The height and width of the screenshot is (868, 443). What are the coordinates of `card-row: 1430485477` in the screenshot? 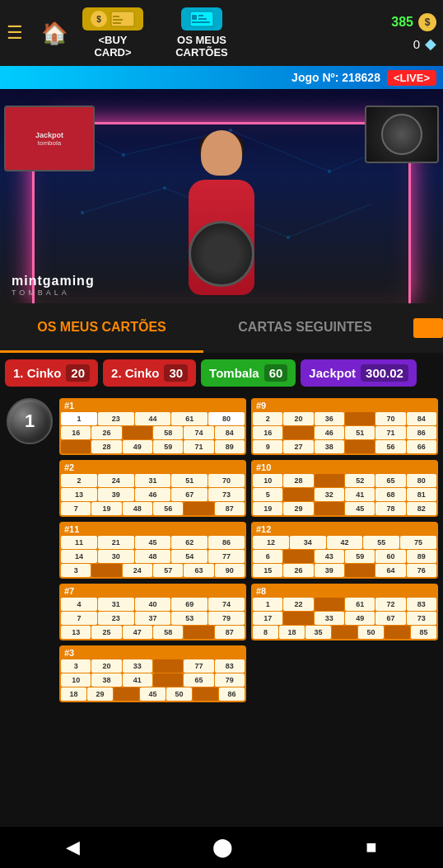 It's located at (153, 556).